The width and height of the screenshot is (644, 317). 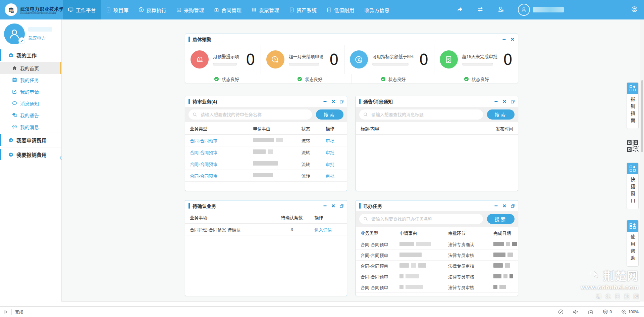 I want to click on nav-item-procurement: 采购管理, so click(x=190, y=10).